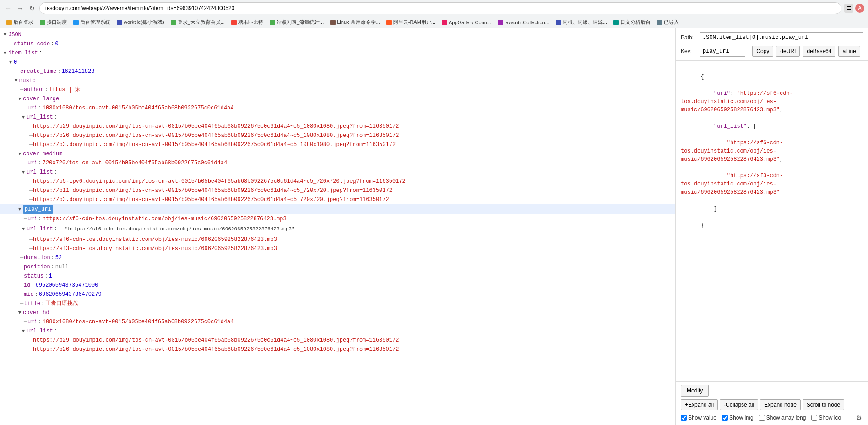 This screenshot has width=868, height=425. What do you see at coordinates (216, 349) in the screenshot?
I see `cover-hd-url-1: https://p26.douyinpic.com/img/tos-cn-avt…` at bounding box center [216, 349].